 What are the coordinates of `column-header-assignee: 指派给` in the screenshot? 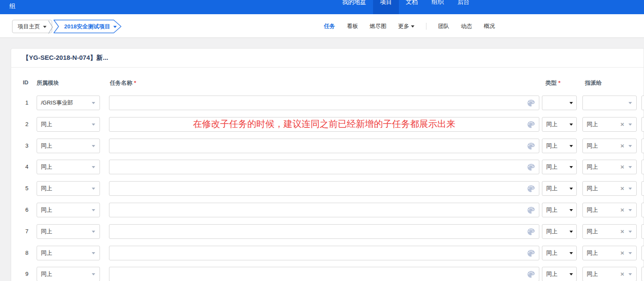 It's located at (594, 83).